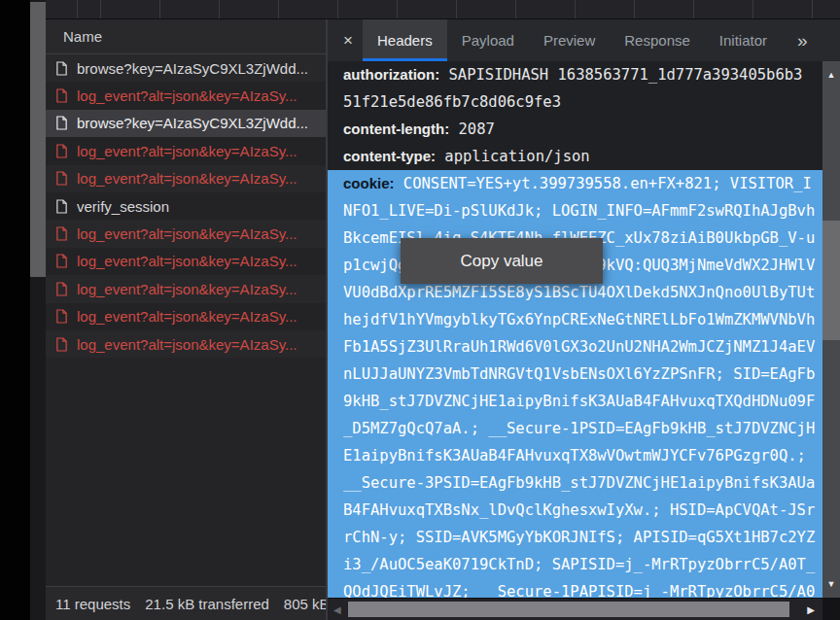 This screenshot has width=840, height=620. What do you see at coordinates (348, 41) in the screenshot?
I see `close-details-button: ×` at bounding box center [348, 41].